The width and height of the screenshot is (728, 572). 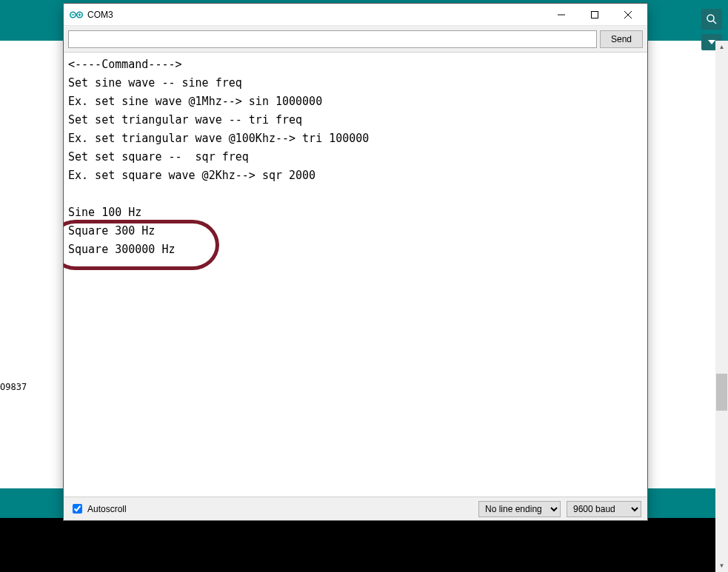 What do you see at coordinates (621, 39) in the screenshot?
I see `send-button: Send` at bounding box center [621, 39].